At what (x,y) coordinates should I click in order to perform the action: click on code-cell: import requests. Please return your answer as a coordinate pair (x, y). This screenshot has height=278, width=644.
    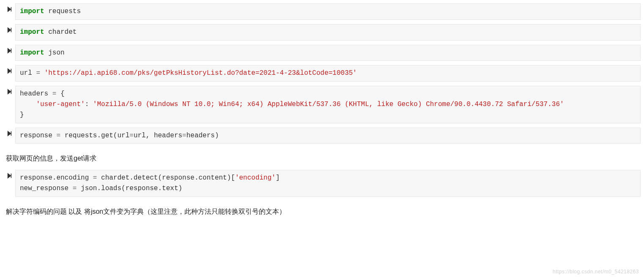
    Looking at the image, I should click on (322, 12).